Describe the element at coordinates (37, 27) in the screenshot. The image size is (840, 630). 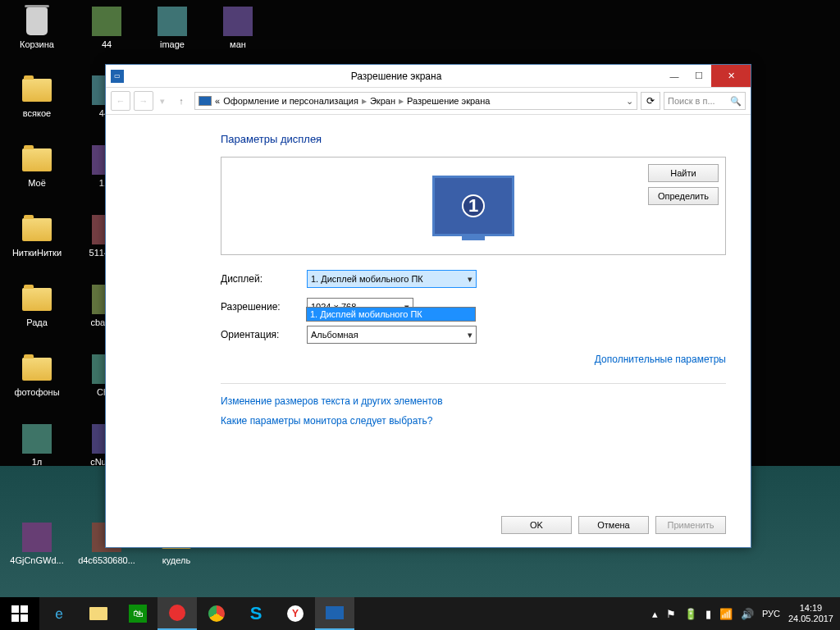
I see `desktop-icon-Корзина: Корзина` at that location.